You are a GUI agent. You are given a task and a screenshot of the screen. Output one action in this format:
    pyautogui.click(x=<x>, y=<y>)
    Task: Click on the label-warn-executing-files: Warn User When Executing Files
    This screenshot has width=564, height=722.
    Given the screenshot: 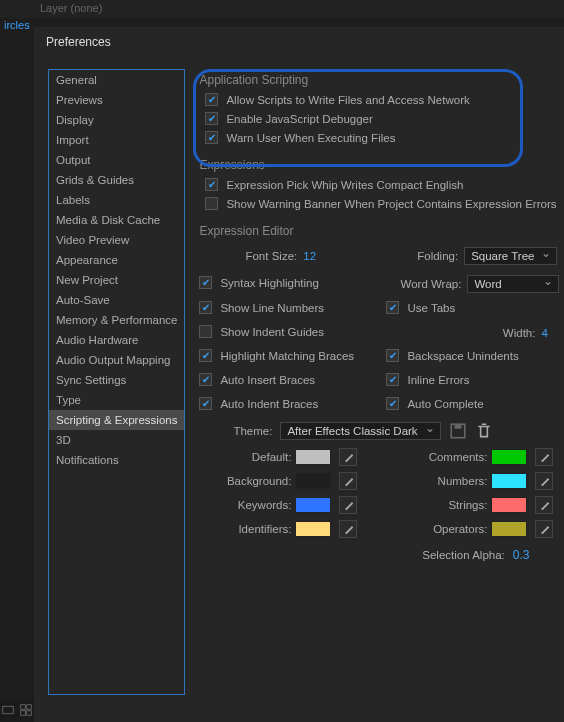 What is the action you would take?
    pyautogui.click(x=310, y=138)
    